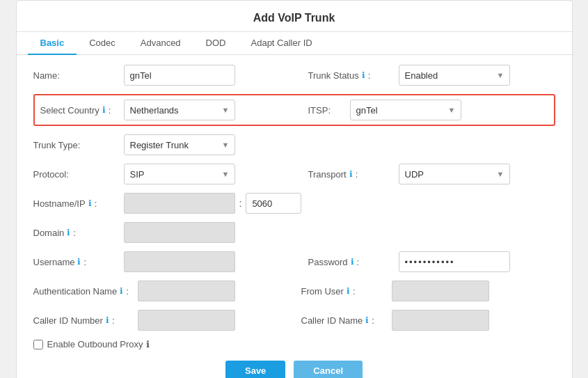 This screenshot has height=378, width=588. What do you see at coordinates (348, 291) in the screenshot?
I see `from-user-info-icon: ℹ` at bounding box center [348, 291].